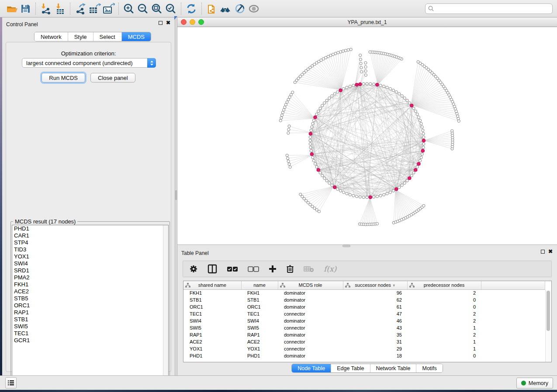  I want to click on zoom-in-icon, so click(129, 9).